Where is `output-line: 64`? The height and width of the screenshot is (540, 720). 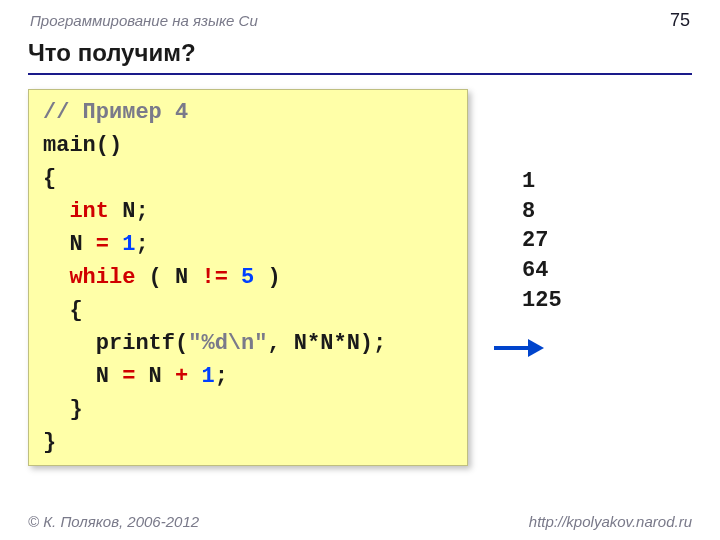
output-line: 64 is located at coordinates (535, 270).